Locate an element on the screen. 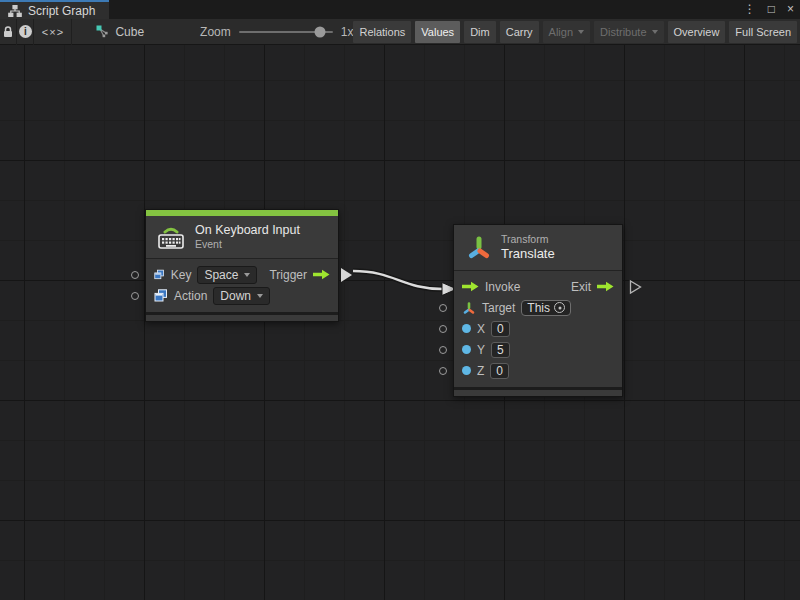 This screenshot has height=600, width=800. carry-button: Carry is located at coordinates (520, 32).